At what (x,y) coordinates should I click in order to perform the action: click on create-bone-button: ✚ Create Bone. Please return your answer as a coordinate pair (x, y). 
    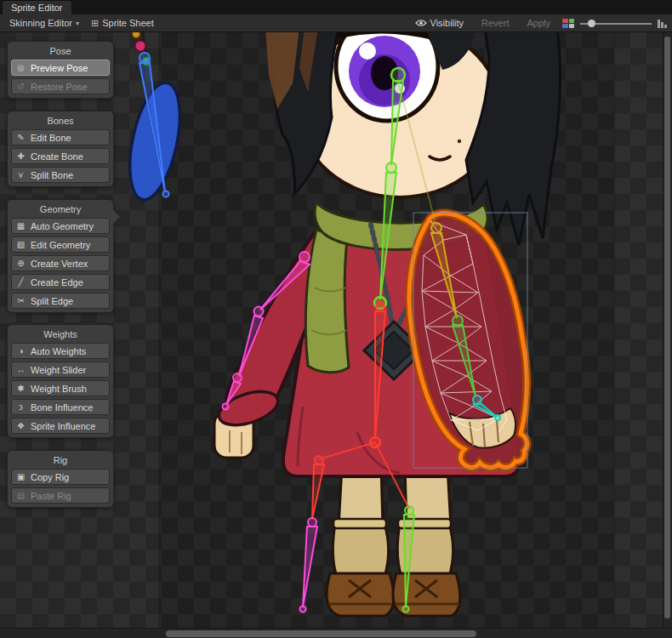
    Looking at the image, I should click on (60, 157).